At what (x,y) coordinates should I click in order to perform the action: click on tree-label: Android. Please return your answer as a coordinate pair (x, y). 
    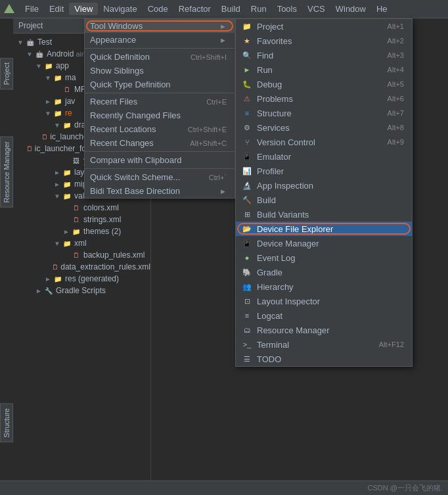
    Looking at the image, I should click on (60, 54).